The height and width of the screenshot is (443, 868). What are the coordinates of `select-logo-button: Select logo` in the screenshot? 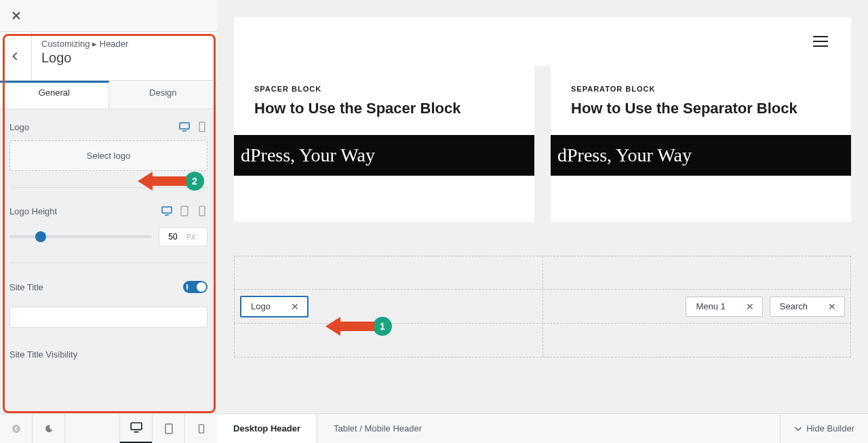 It's located at (108, 156).